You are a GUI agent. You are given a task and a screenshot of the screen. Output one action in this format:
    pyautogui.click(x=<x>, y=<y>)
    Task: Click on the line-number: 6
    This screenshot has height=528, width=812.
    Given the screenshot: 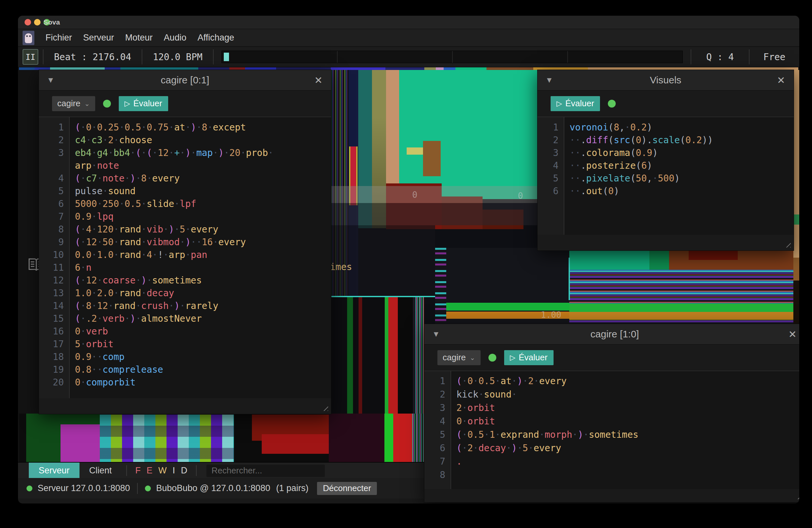 What is the action you would take?
    pyautogui.click(x=437, y=448)
    